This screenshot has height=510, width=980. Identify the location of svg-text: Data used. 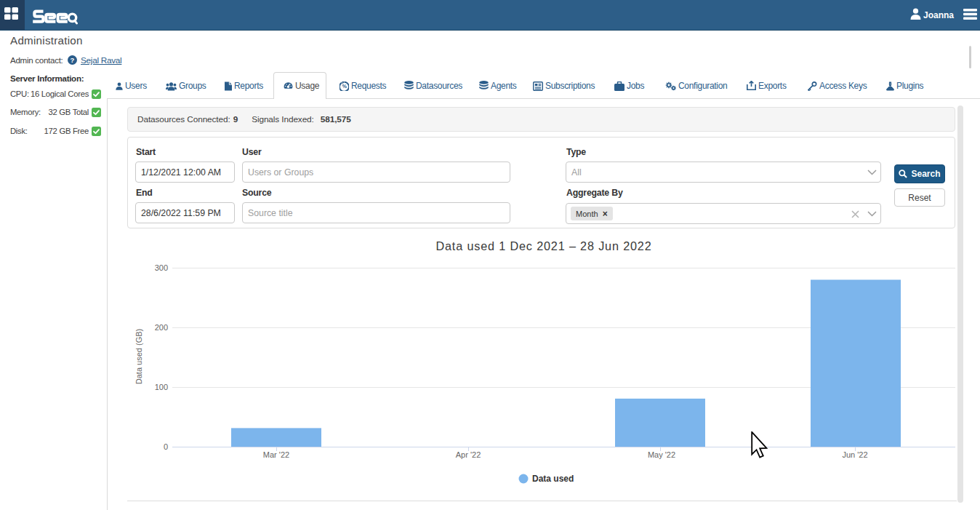
(553, 479).